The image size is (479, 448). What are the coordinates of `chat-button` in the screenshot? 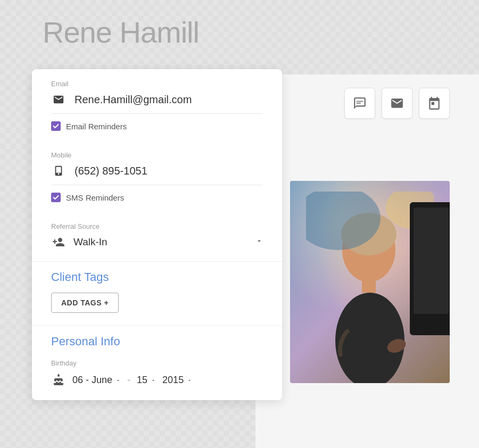 It's located at (360, 103).